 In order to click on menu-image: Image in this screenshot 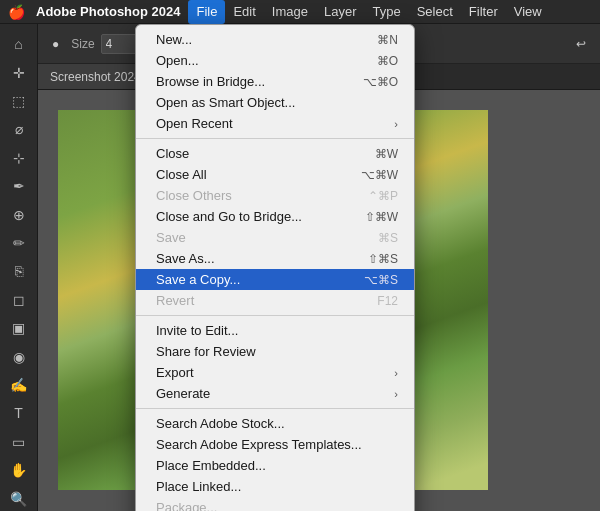, I will do `click(290, 12)`.